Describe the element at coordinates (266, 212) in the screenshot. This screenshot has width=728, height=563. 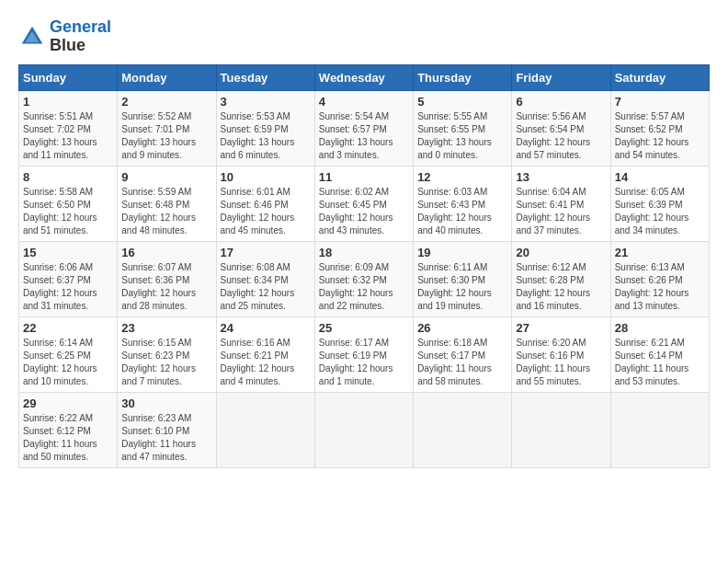
I see `day-info: Sunrise: 6:01 AM Sunset: 6:46 PM Dayligh…` at that location.